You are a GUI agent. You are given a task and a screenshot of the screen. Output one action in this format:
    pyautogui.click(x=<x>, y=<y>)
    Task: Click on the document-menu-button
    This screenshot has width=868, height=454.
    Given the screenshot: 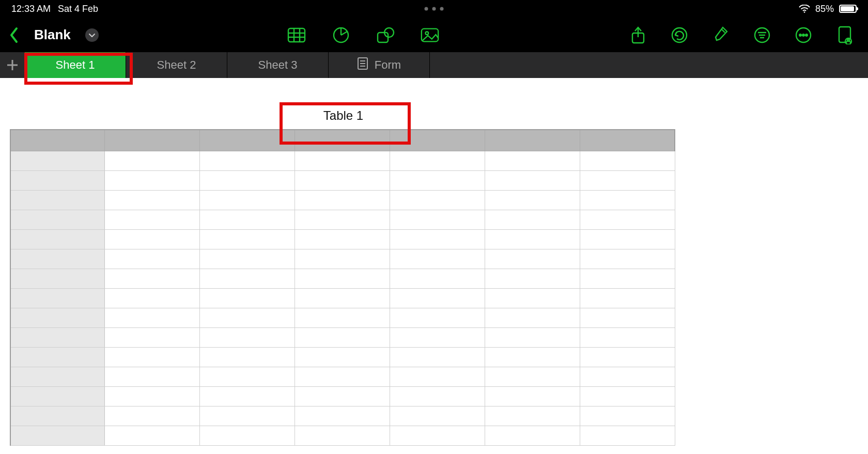 What is the action you would take?
    pyautogui.click(x=92, y=35)
    